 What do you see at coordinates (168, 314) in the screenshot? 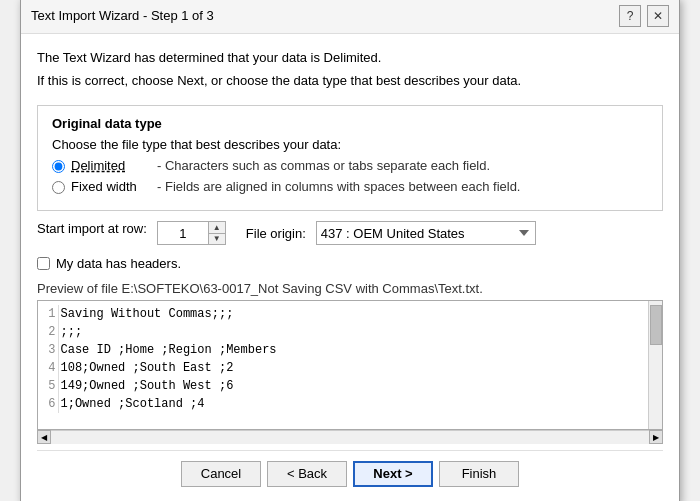
I see `preview-line-text: Saving Without Commas;;;` at bounding box center [168, 314].